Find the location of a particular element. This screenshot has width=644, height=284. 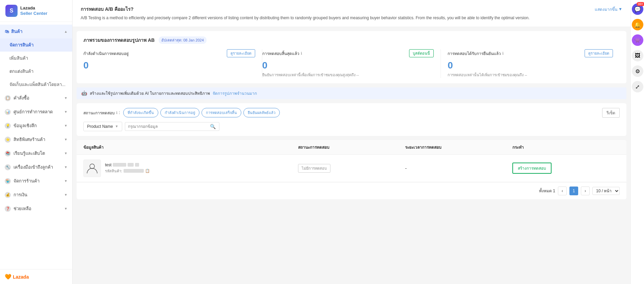

stat-ended-boost-button: บูสต์ตอนนี้ is located at coordinates (421, 53).